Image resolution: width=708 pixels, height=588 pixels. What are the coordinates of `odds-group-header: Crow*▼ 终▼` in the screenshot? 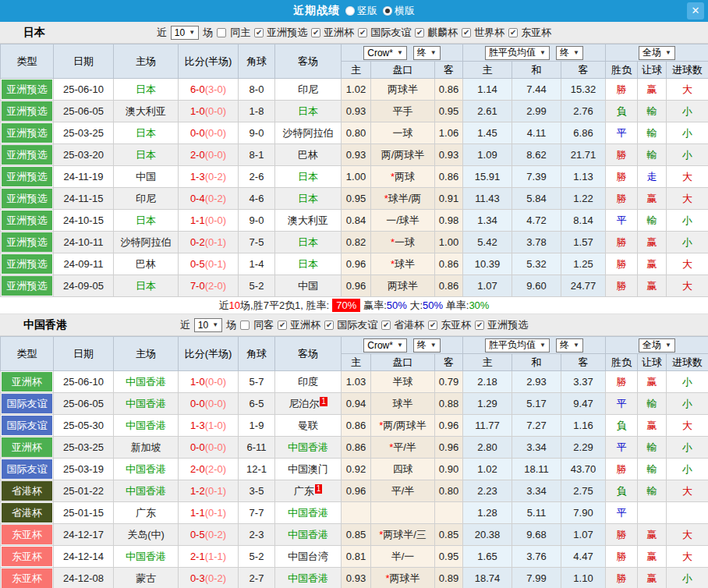 It's located at (402, 53).